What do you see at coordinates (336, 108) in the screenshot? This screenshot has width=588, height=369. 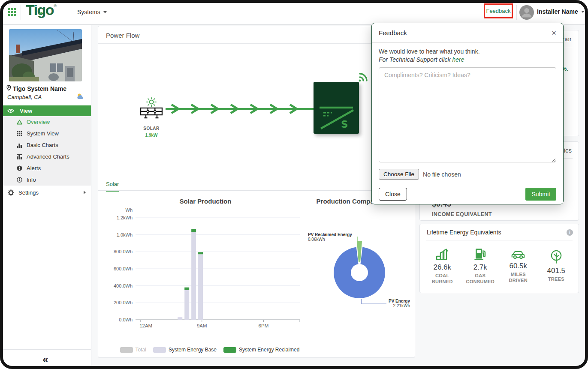 I see `inverter-node-icon: S` at bounding box center [336, 108].